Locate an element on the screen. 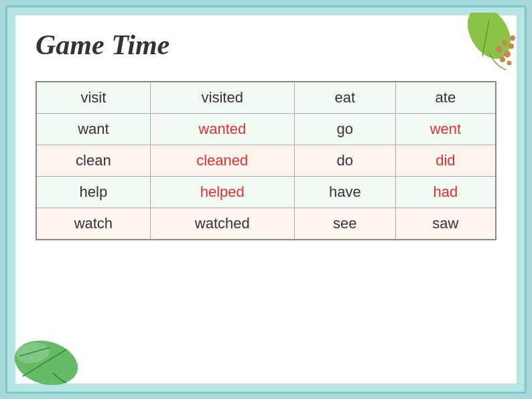  table-cell-1-0: want is located at coordinates (93, 130).